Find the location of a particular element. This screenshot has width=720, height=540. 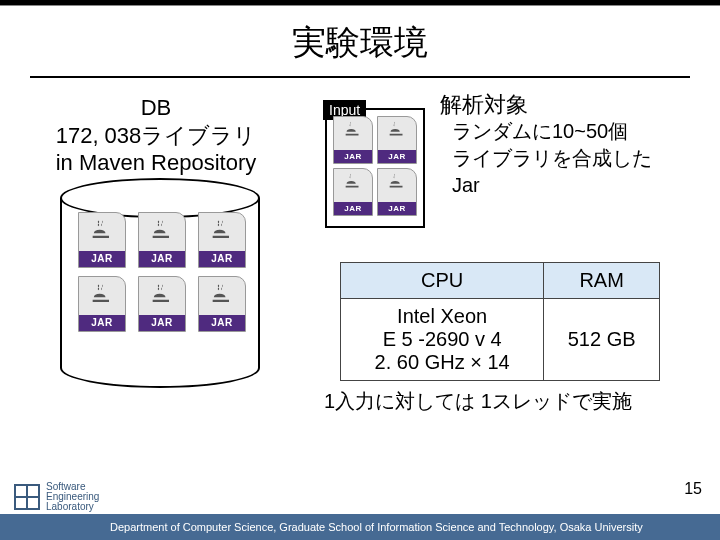

cpu-line: E 5 -2690 v 4 is located at coordinates (442, 340).